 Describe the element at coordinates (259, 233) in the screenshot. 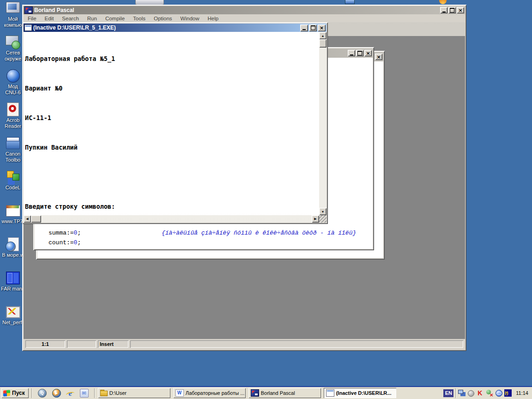

I see `code-comment: {íà÷àëüíûå çíà÷åíèÿ ñóììû è êîëè÷åñòâà ö…` at that location.